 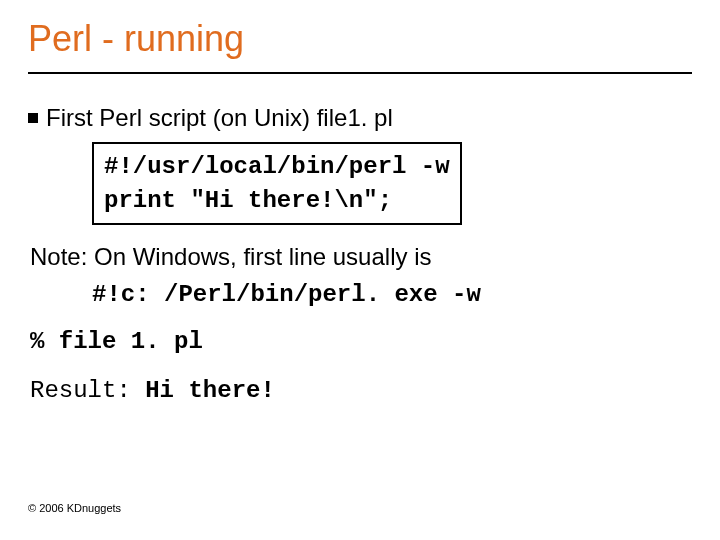 What do you see at coordinates (277, 201) in the screenshot?
I see `code-line-2: print "Hi there!\n";` at bounding box center [277, 201].